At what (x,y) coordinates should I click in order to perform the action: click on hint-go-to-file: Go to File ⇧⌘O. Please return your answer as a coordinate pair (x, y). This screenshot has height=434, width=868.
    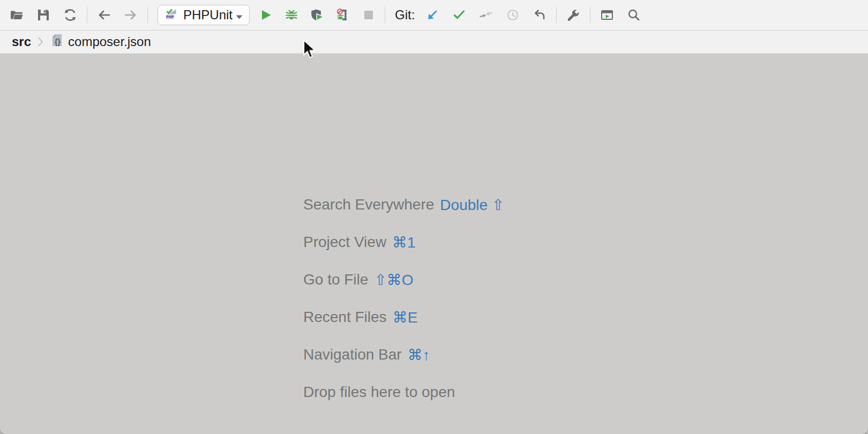
    Looking at the image, I should click on (404, 280).